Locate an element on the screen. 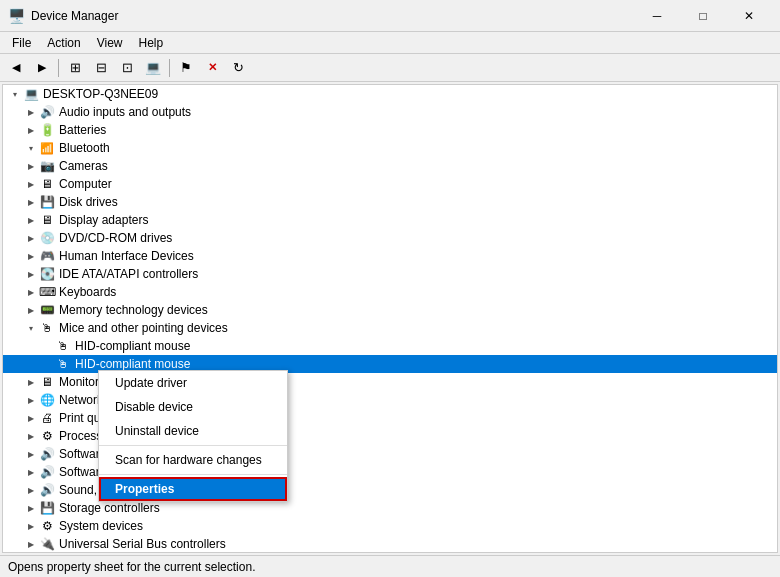 The image size is (780, 577). menu-item-view: View is located at coordinates (110, 43).